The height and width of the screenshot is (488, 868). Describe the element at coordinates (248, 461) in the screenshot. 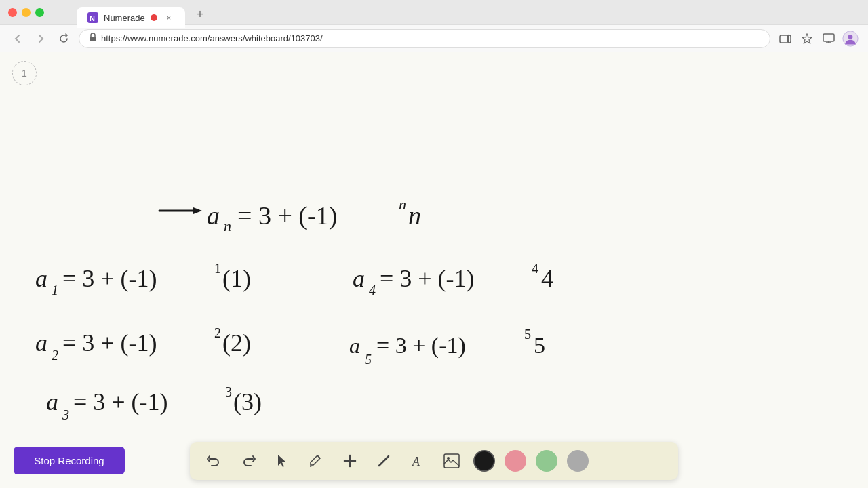

I see `redo-button` at that location.